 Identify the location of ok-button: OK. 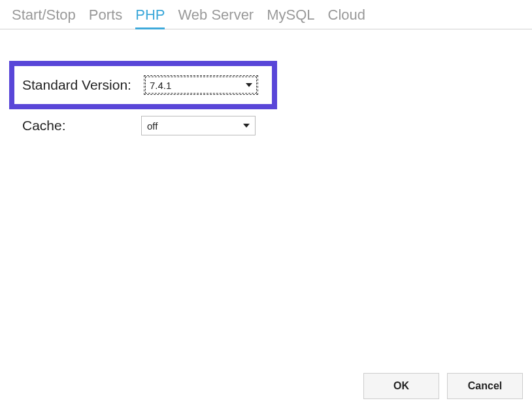
(401, 386).